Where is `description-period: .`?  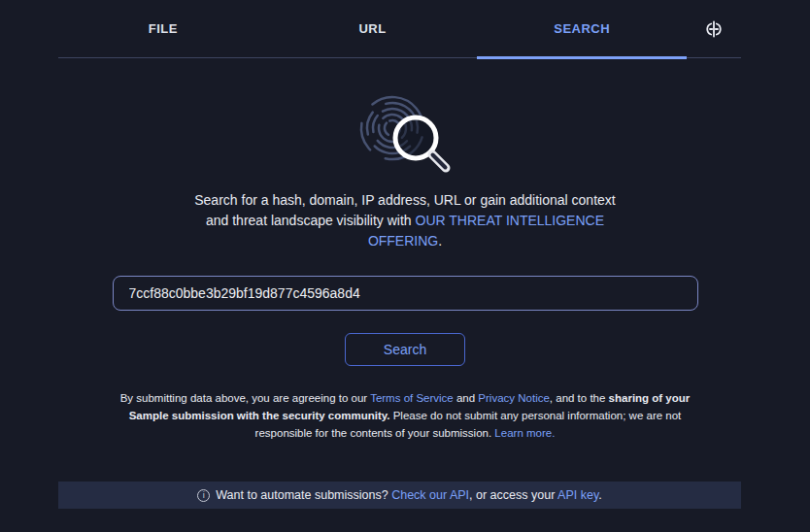
description-period: . is located at coordinates (440, 241).